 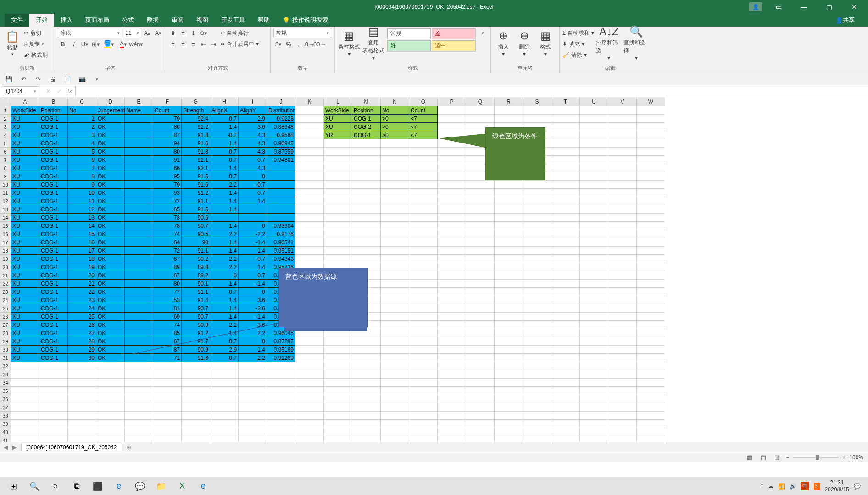 What do you see at coordinates (6, 127) in the screenshot?
I see `row-header: 3` at bounding box center [6, 127].